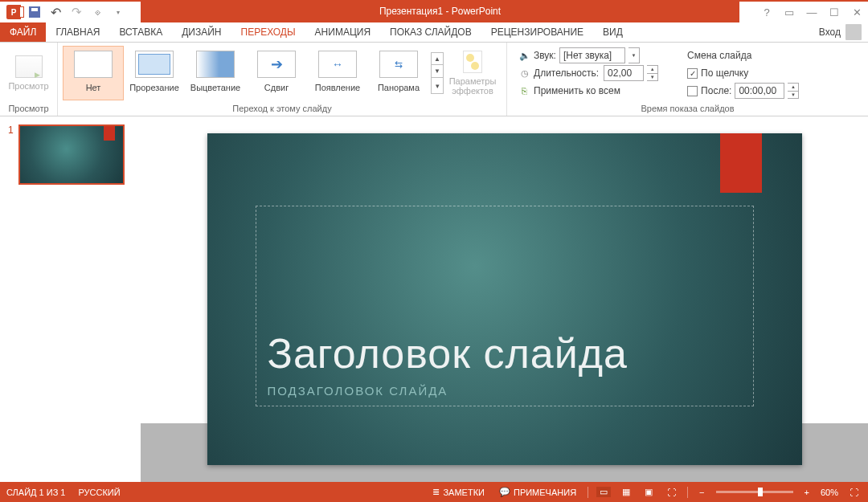 Image resolution: width=868 pixels, height=502 pixels. Describe the element at coordinates (854, 492) in the screenshot. I see `fit-to-window-button: ⛶` at that location.